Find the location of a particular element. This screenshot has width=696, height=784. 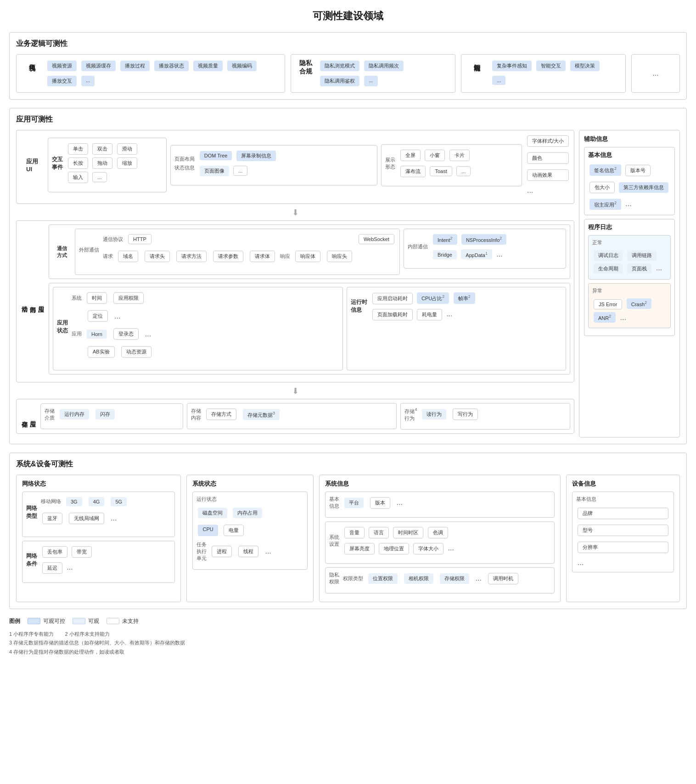

camera-perm-tag: 相机权限 is located at coordinates (419, 578).